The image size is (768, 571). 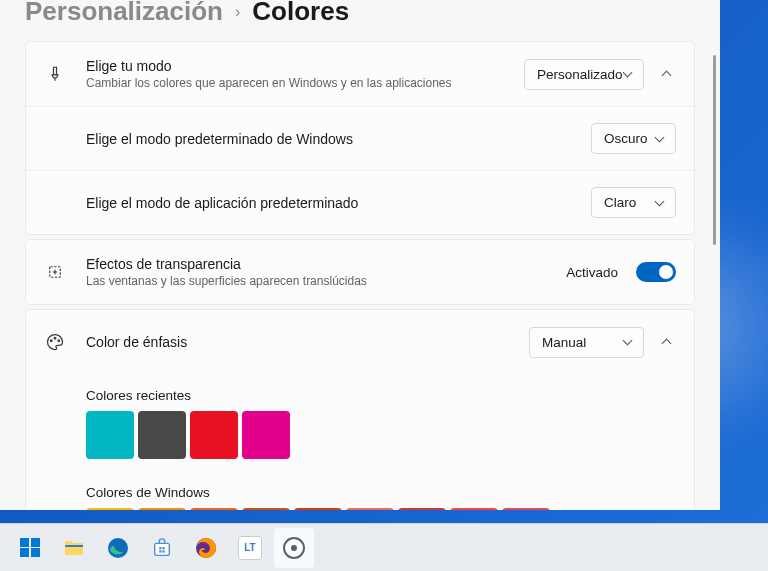 What do you see at coordinates (55, 272) in the screenshot?
I see `sparkle-icon` at bounding box center [55, 272].